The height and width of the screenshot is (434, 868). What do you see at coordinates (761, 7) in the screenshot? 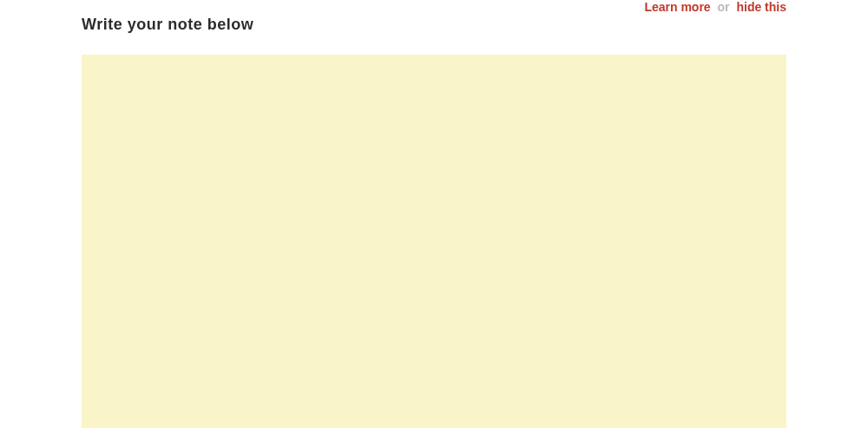
I see `hide-this-link: hide this` at bounding box center [761, 7].